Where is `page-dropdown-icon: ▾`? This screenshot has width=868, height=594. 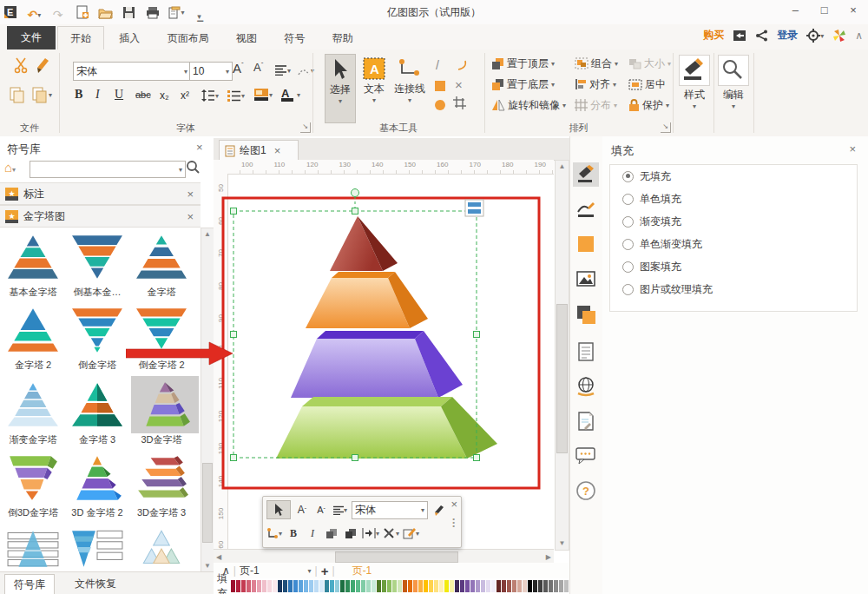 page-dropdown-icon: ▾ is located at coordinates (310, 571).